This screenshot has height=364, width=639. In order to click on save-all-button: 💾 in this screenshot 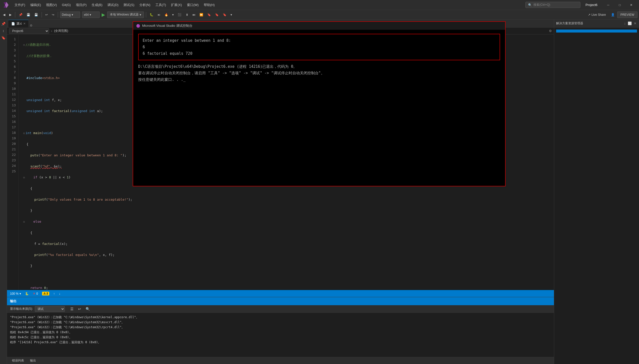, I will do `click(29, 15)`.